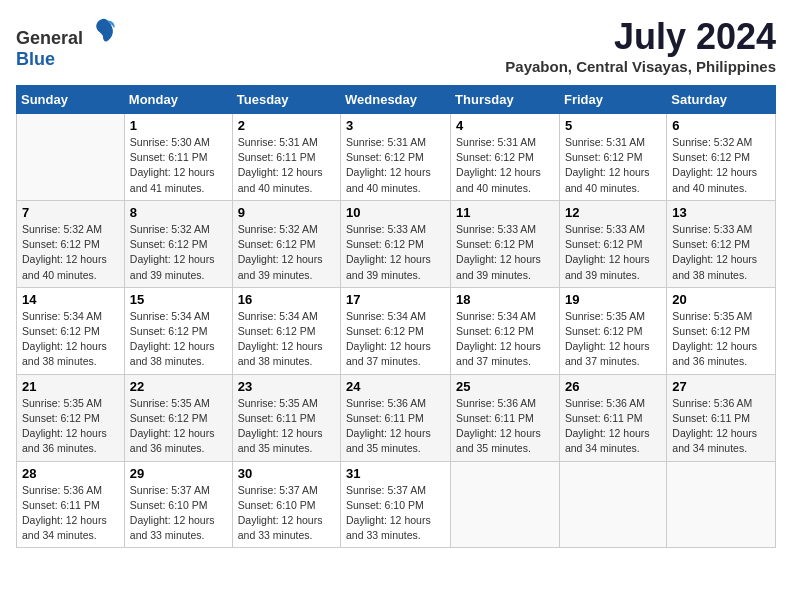 This screenshot has width=792, height=612. Describe the element at coordinates (612, 100) in the screenshot. I see `column-header-friday: Friday` at that location.